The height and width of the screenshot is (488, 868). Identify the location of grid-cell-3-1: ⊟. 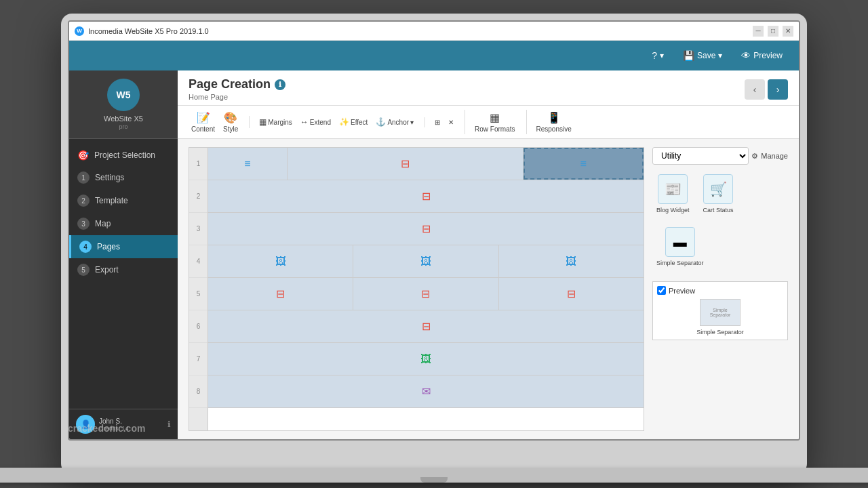
(426, 229).